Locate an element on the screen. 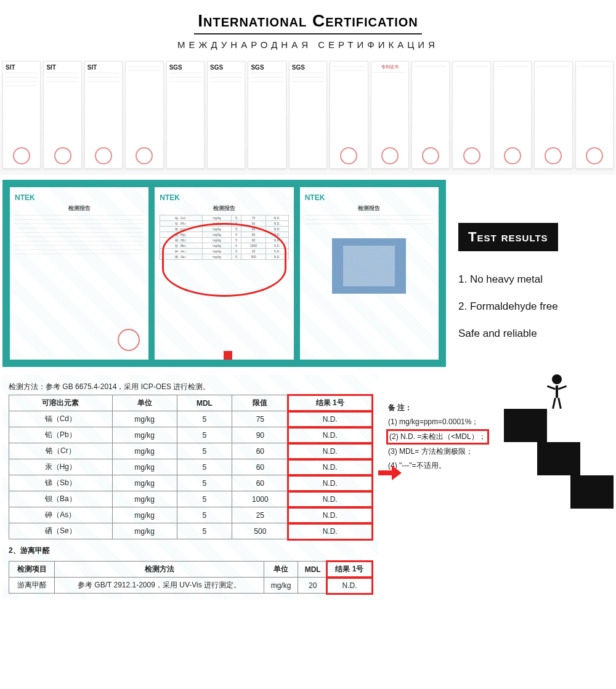  highlight-circle-icon is located at coordinates (224, 260).